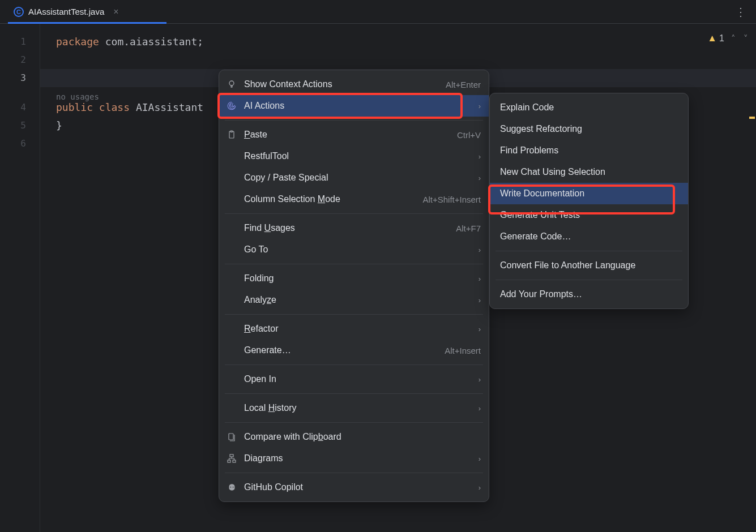 The image size is (756, 532). Describe the element at coordinates (589, 215) in the screenshot. I see `menu-item: Generate Unit Tests` at that location.